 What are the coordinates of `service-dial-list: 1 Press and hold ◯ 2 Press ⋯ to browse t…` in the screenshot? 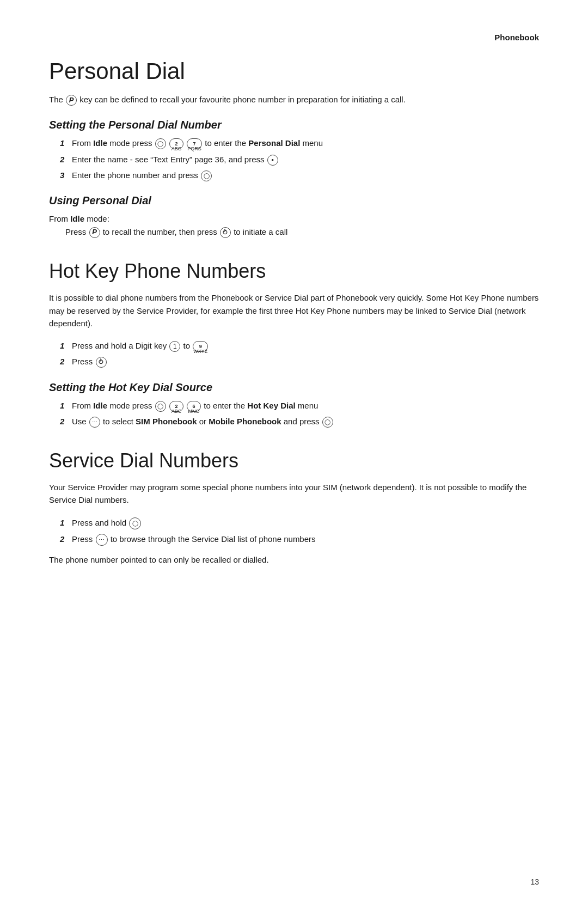 It's located at (294, 531).